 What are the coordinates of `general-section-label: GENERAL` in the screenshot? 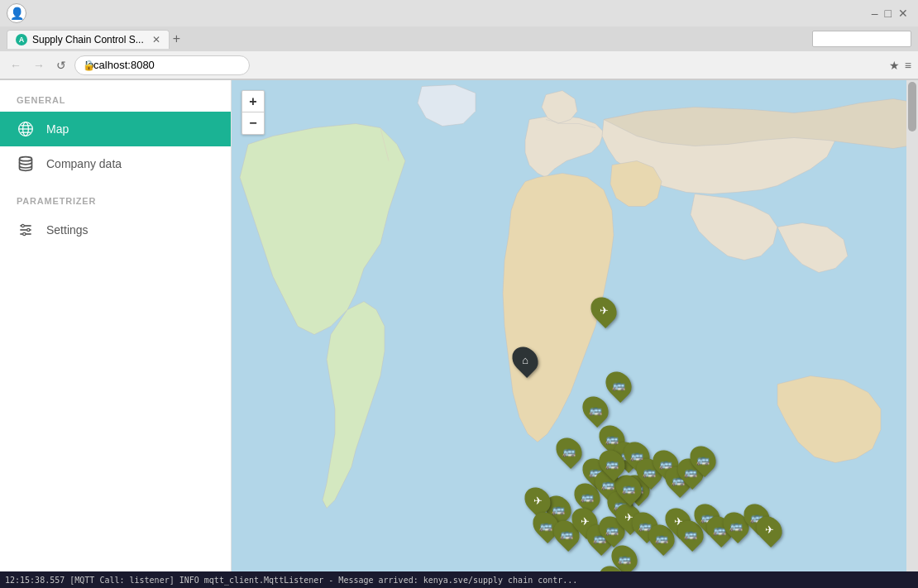 It's located at (116, 96).